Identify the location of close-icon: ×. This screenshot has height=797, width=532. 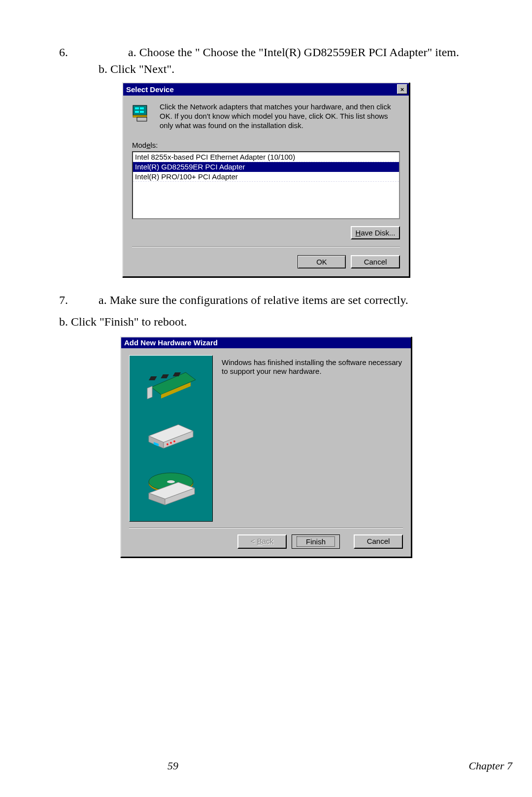
(402, 90).